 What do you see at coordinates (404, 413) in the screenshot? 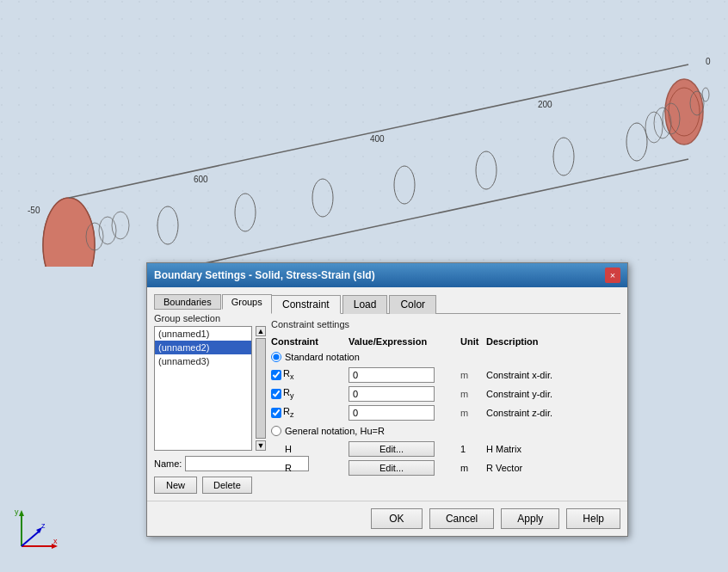
I see `rz-value-col` at bounding box center [404, 413].